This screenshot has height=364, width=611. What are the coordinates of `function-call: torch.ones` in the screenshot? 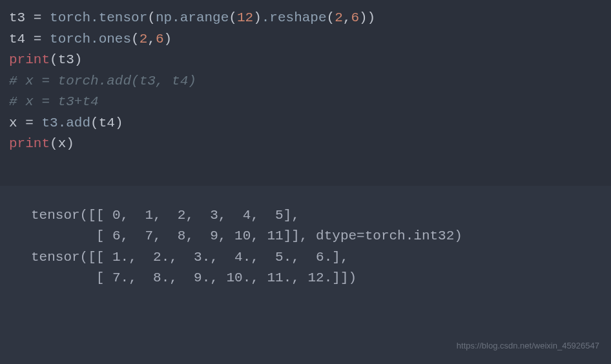 It's located at (90, 39).